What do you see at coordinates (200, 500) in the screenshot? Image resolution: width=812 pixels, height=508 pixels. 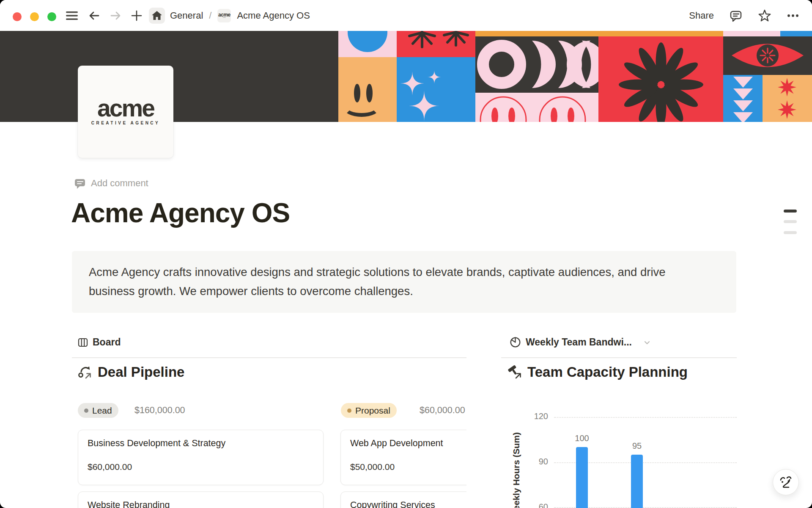 I see `board-card: Website Rebranding` at bounding box center [200, 500].